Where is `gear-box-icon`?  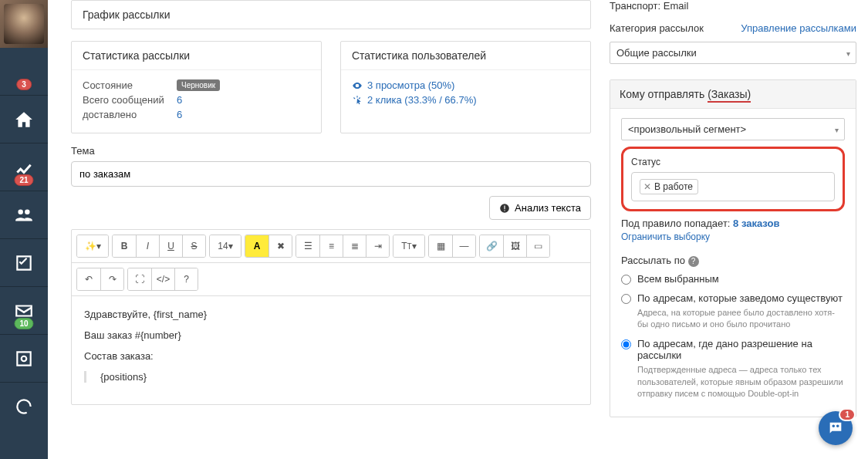
gear-box-icon is located at coordinates (24, 359).